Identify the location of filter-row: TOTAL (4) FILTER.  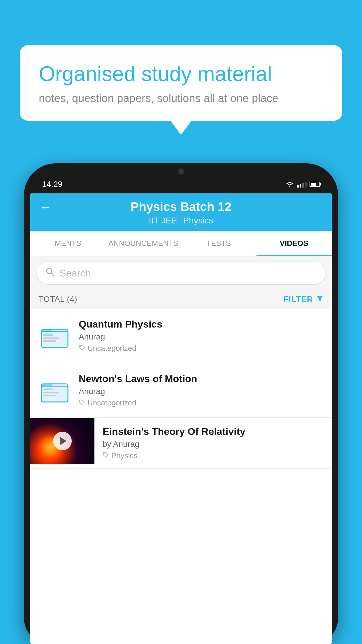
(181, 299).